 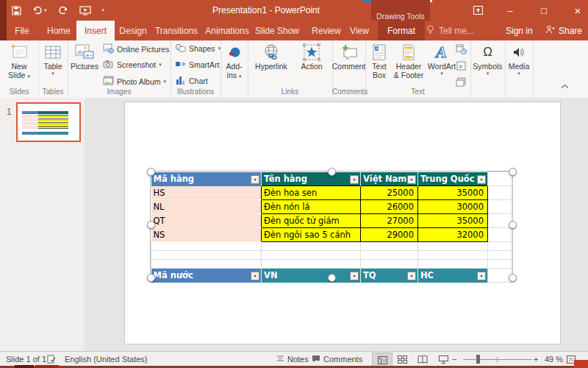 What do you see at coordinates (379, 61) in the screenshot?
I see `text-box-button: A Text Box` at bounding box center [379, 61].